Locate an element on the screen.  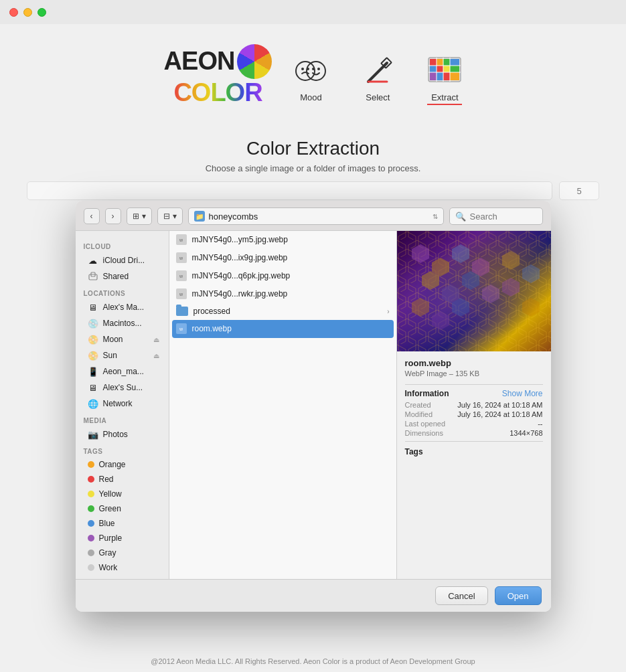
sidebar-item-alexs-mac: 🖥 Alex's Ma... is located at coordinates (122, 307).